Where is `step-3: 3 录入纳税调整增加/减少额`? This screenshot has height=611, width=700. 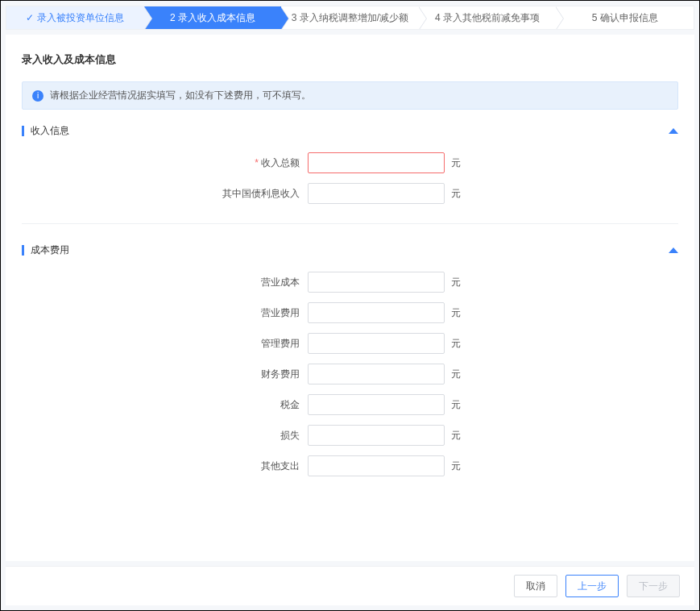 step-3: 3 录入纳税调整增加/减少额 is located at coordinates (350, 18).